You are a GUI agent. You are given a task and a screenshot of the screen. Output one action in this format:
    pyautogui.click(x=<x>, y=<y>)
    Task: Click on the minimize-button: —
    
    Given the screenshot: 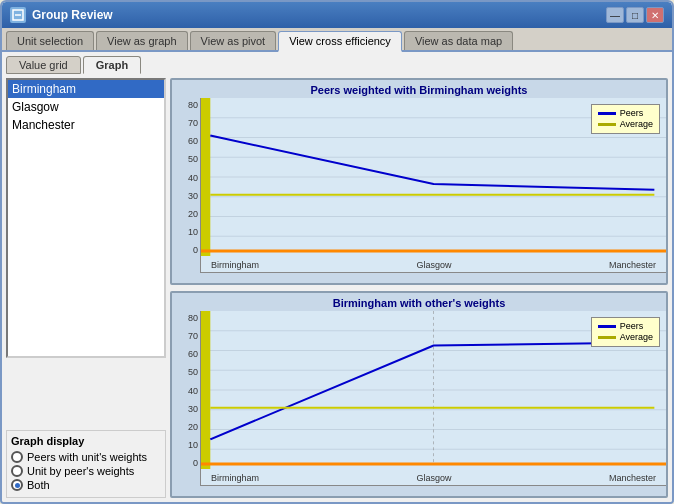 What is the action you would take?
    pyautogui.click(x=615, y=15)
    